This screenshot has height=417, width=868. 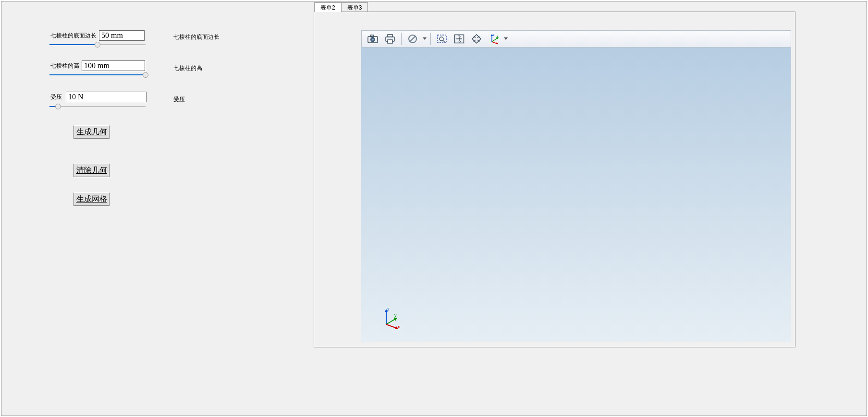 What do you see at coordinates (506, 39) in the screenshot?
I see `axes-dropdown` at bounding box center [506, 39].